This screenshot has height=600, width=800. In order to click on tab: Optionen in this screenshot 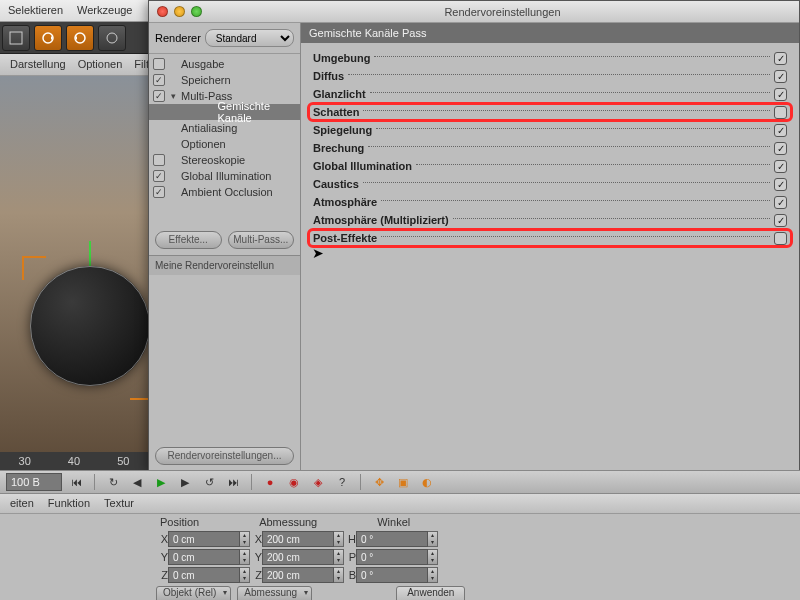, I will do `click(100, 64)`.